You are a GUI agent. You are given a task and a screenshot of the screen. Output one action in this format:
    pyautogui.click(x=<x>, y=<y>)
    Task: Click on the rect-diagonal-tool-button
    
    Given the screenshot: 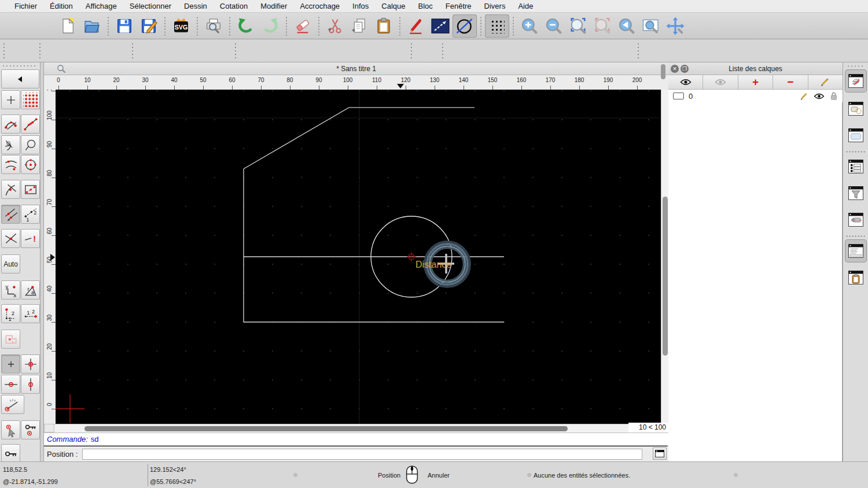 What is the action you would take?
    pyautogui.click(x=30, y=190)
    